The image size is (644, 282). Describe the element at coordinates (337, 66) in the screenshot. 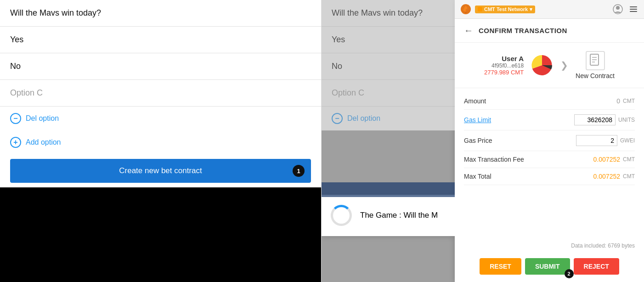

I see `mid-option-no-text: No` at that location.